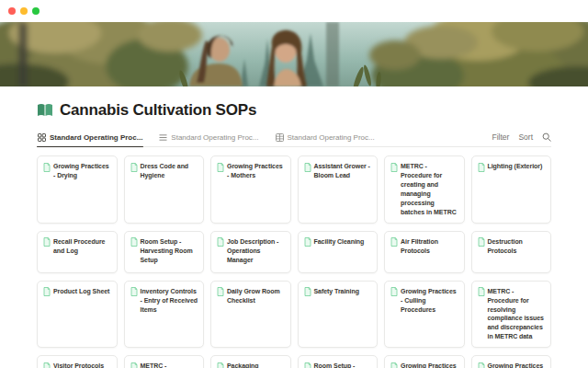 The image size is (588, 368). What do you see at coordinates (42, 138) in the screenshot?
I see `gallery-view-icon` at bounding box center [42, 138].